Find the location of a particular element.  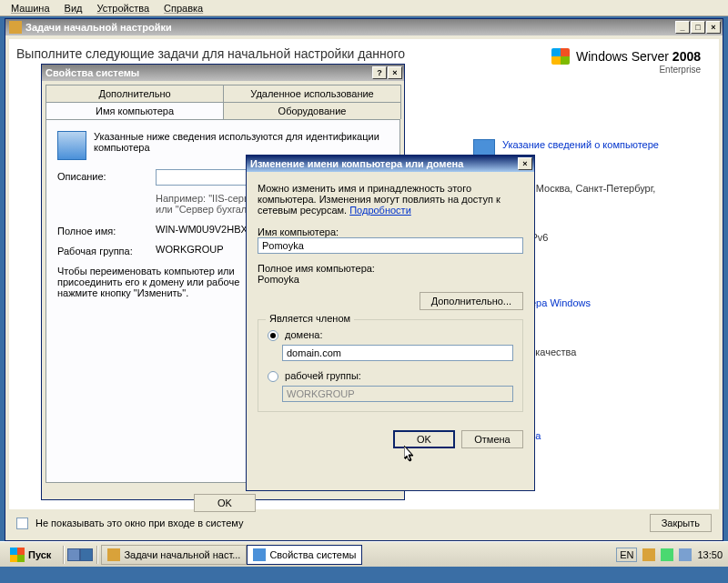

menu-devices: Устройства is located at coordinates (123, 8).